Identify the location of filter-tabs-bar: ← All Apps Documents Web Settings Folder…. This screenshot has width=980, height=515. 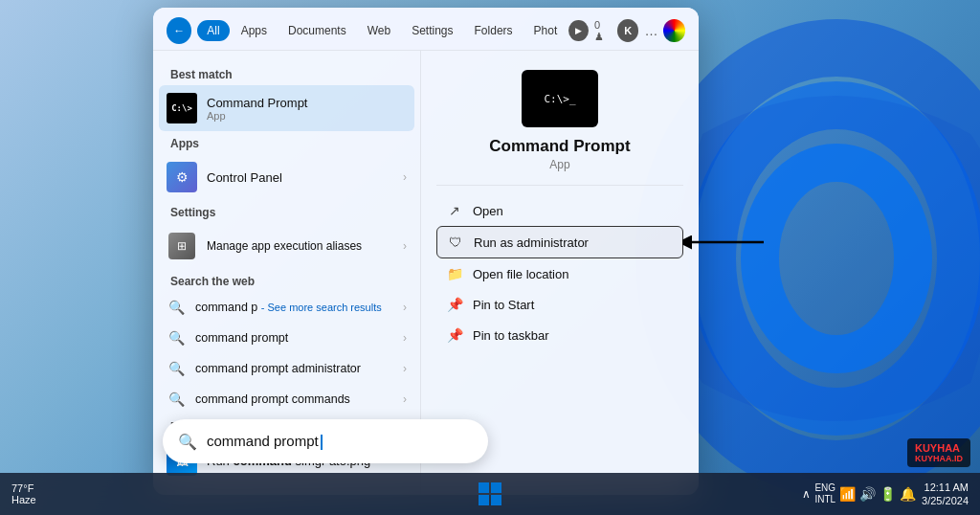
(426, 29).